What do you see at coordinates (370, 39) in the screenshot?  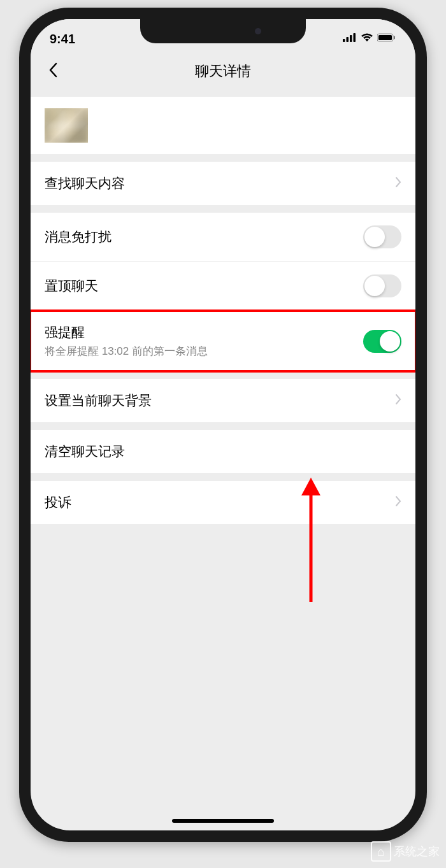 I see `status-icons` at bounding box center [370, 39].